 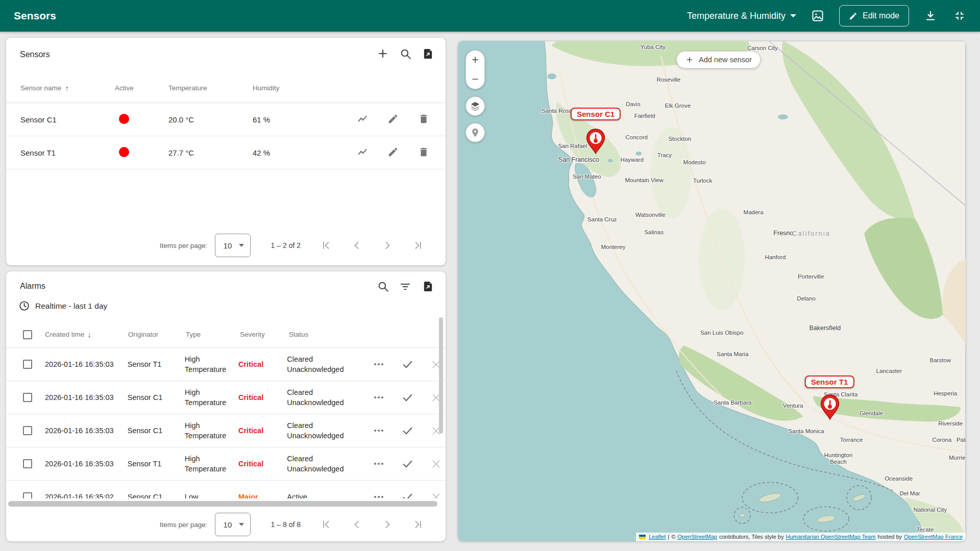 What do you see at coordinates (818, 16) in the screenshot?
I see `dashboard-image-icon` at bounding box center [818, 16].